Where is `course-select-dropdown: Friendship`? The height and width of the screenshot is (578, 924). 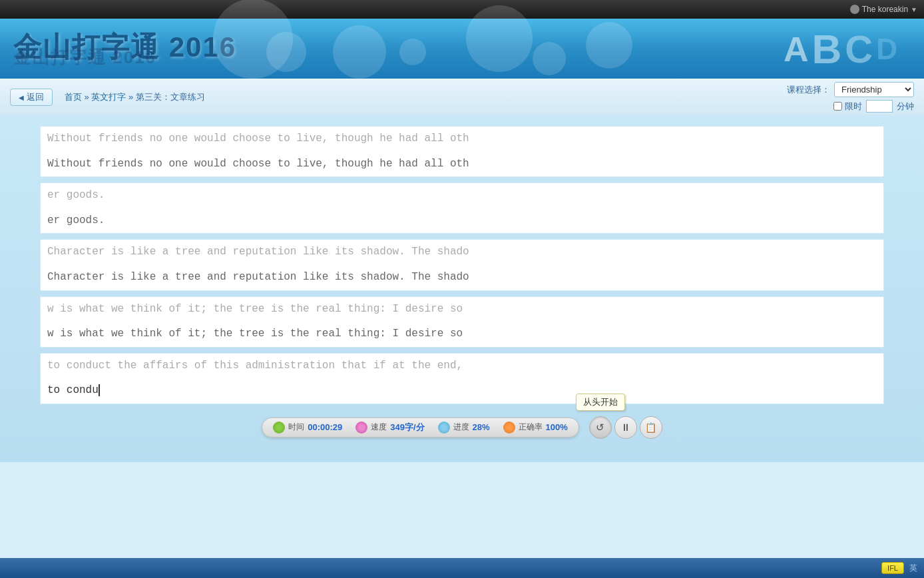 course-select-dropdown: Friendship is located at coordinates (874, 89).